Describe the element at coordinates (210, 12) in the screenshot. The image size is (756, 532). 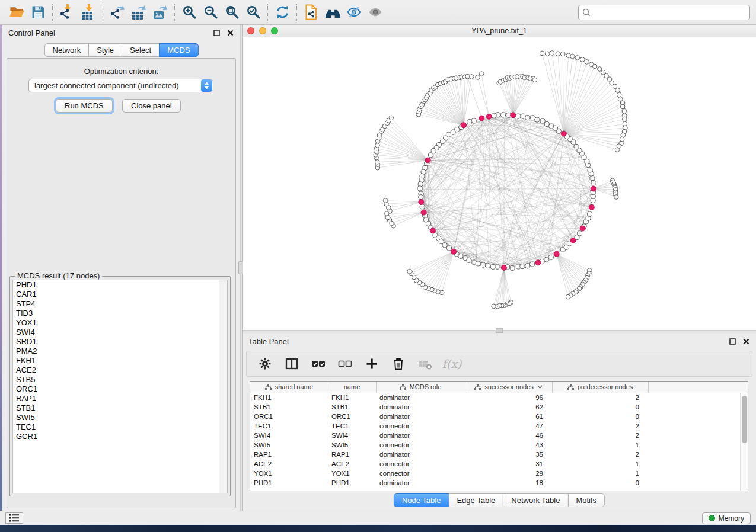
I see `zoom-out-button` at that location.